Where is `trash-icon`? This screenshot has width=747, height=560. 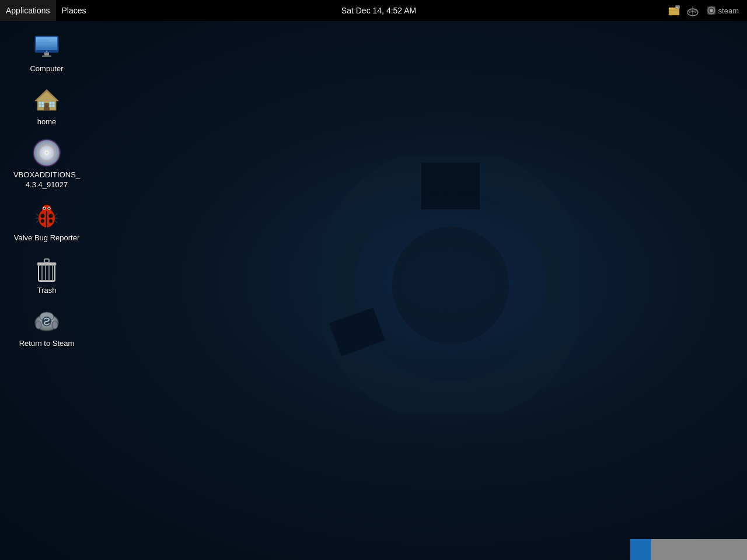 trash-icon is located at coordinates (47, 268).